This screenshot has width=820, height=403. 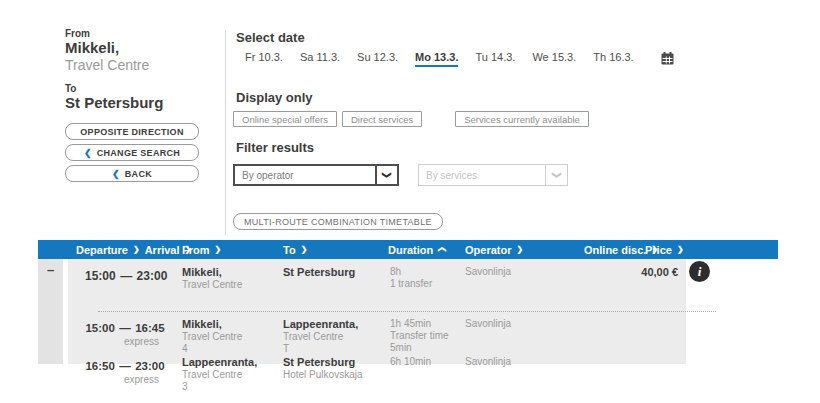 What do you see at coordinates (125, 371) in the screenshot?
I see `leg-times: 16:50 — 23:00 express` at bounding box center [125, 371].